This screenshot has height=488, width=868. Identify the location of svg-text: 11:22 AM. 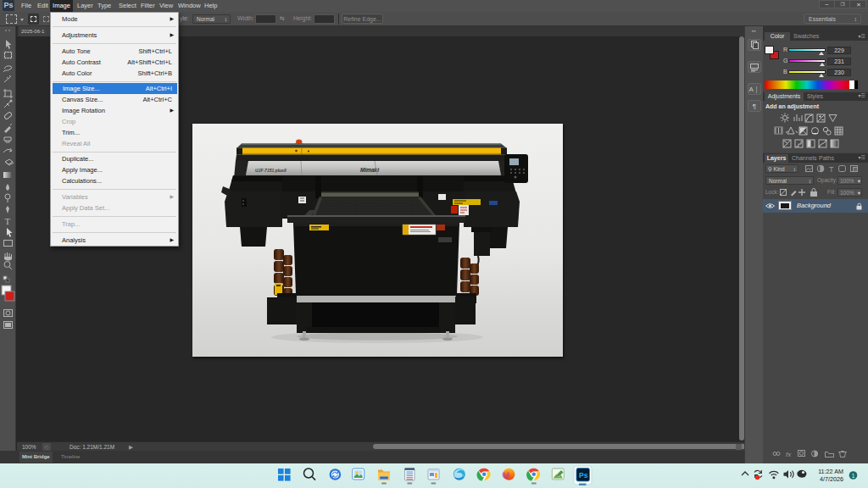
(831, 471).